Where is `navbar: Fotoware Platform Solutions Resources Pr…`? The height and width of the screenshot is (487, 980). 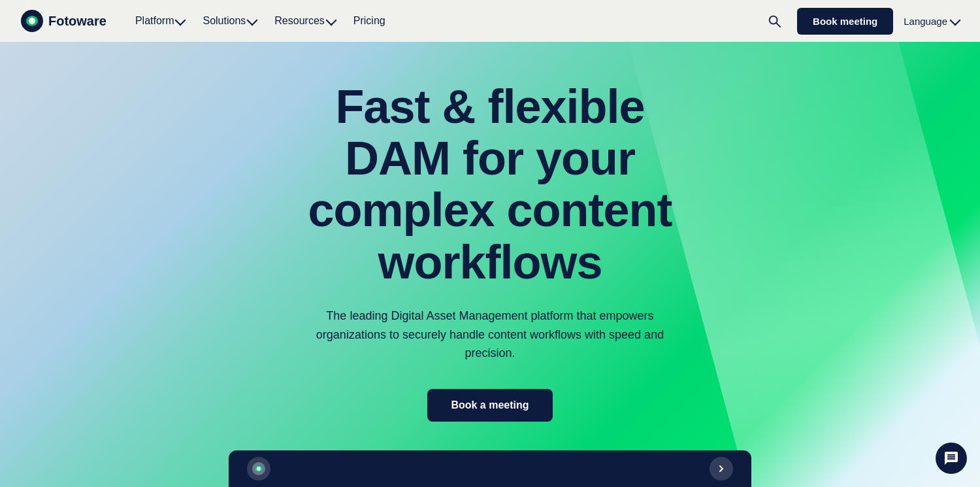
navbar: Fotoware Platform Solutions Resources Pr… is located at coordinates (490, 21).